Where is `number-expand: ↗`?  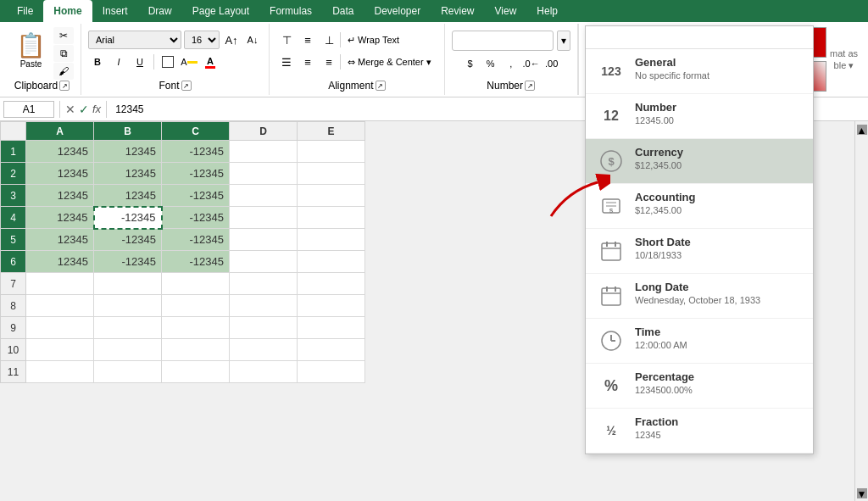
number-expand: ↗ is located at coordinates (530, 86).